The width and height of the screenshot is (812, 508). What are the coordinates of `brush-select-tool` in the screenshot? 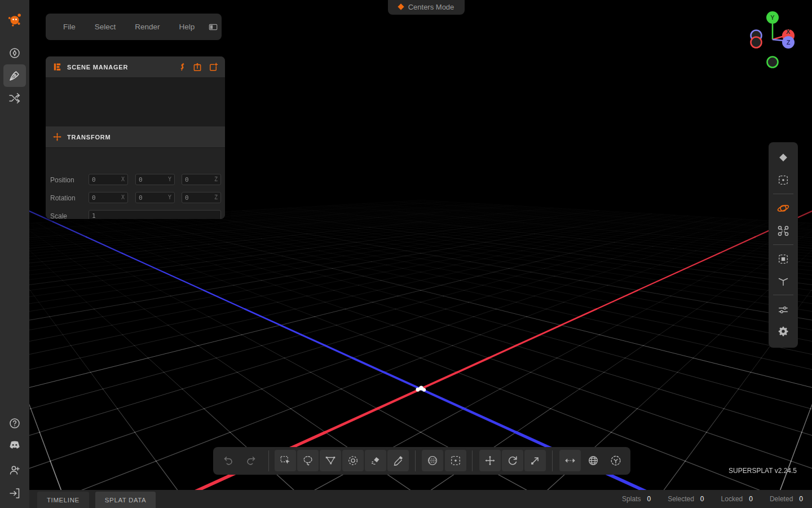 It's located at (353, 461).